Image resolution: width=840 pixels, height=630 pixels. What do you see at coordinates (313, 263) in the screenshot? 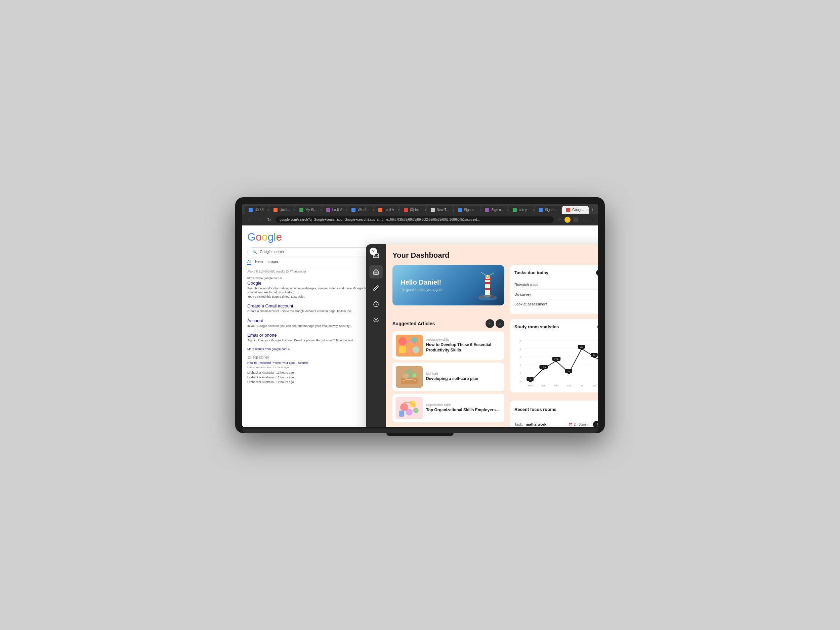
I see `search-nav-tabs: All News Images` at bounding box center [313, 263].